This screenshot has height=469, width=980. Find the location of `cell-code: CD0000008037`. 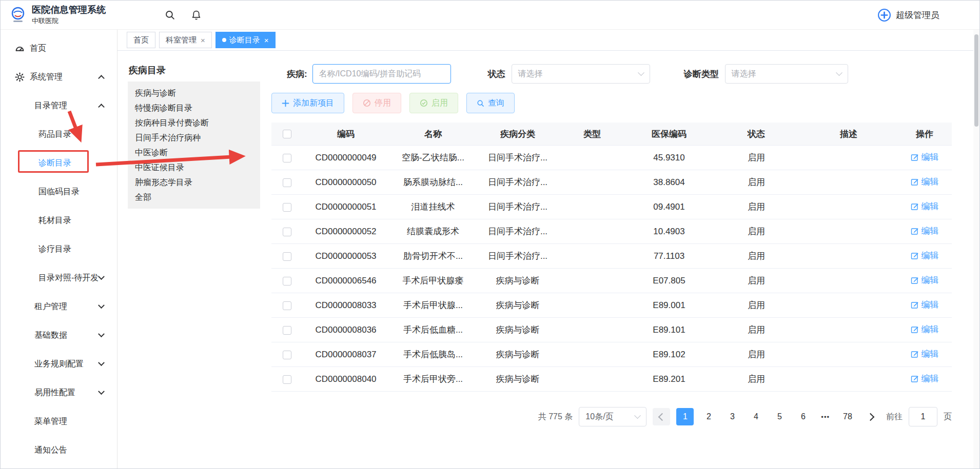

cell-code: CD0000008037 is located at coordinates (346, 355).